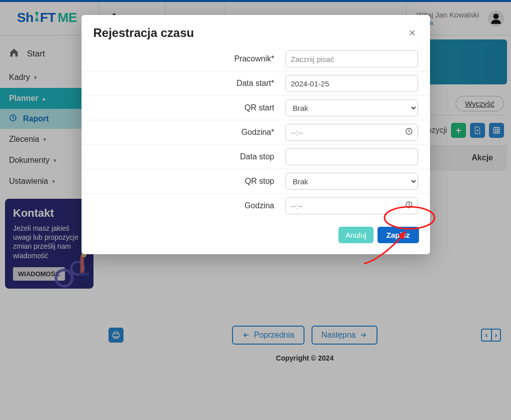 Image resolution: width=511 pixels, height=420 pixels. Describe the element at coordinates (352, 132) in the screenshot. I see `hour-start-input` at that location.